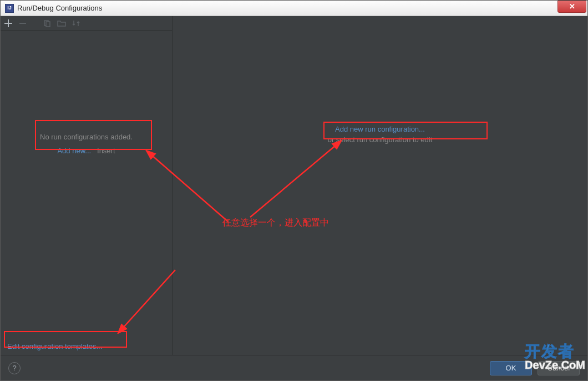  What do you see at coordinates (294, 8) in the screenshot?
I see `titlebar: IJ Run/Debug Configurations ✕` at bounding box center [294, 8].